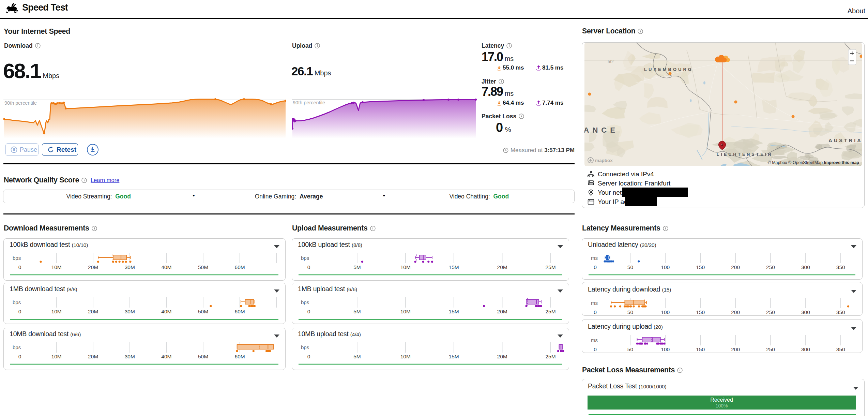  What do you see at coordinates (718, 165) in the screenshot?
I see `svg-text: SWITZERLAND` at bounding box center [718, 165].